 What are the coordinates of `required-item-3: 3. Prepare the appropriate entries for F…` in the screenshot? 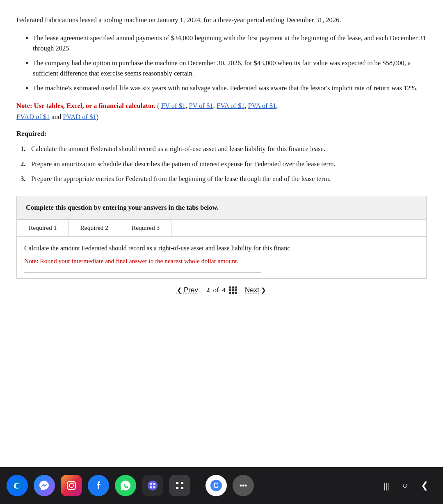 It's located at (224, 179).